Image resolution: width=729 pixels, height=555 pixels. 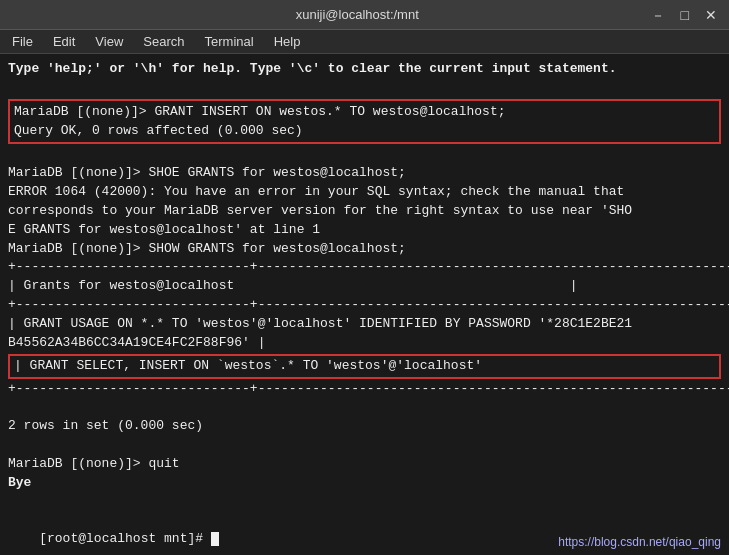 What do you see at coordinates (364, 192) in the screenshot?
I see `error-line1: ERROR 1064 (42000): You have an error in…` at bounding box center [364, 192].